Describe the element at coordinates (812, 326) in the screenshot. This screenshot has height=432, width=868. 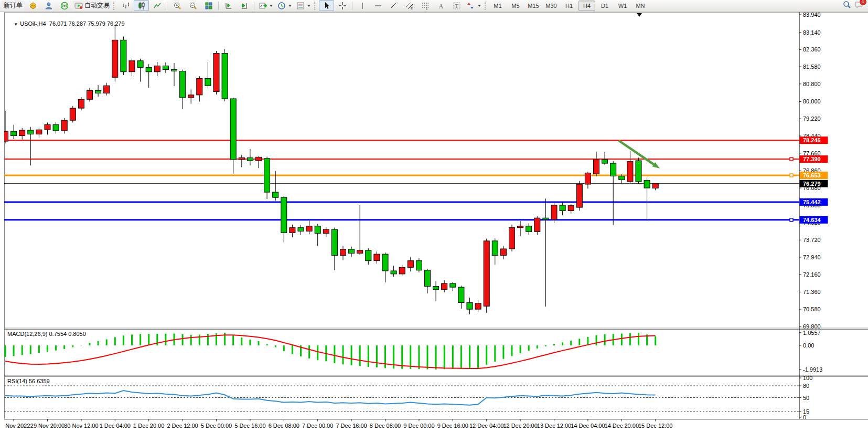
I see `svg-text: 69.800` at that location.